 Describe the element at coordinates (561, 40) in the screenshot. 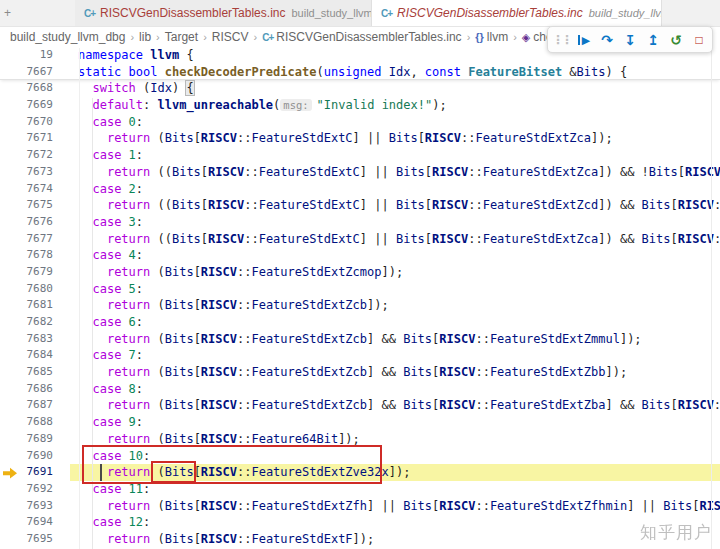

I see `drag-grip: ⋮⋮` at that location.